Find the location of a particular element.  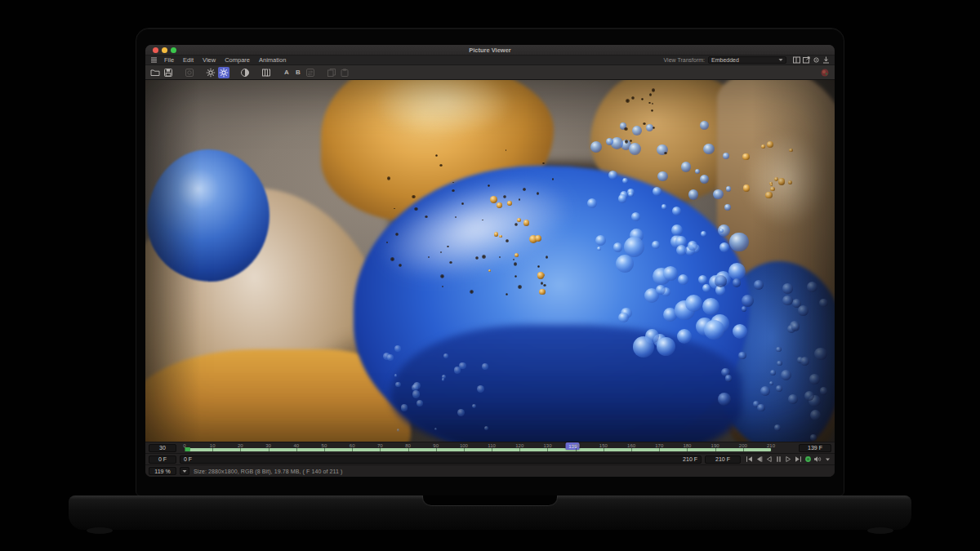

preview-range-bar is located at coordinates (478, 450).